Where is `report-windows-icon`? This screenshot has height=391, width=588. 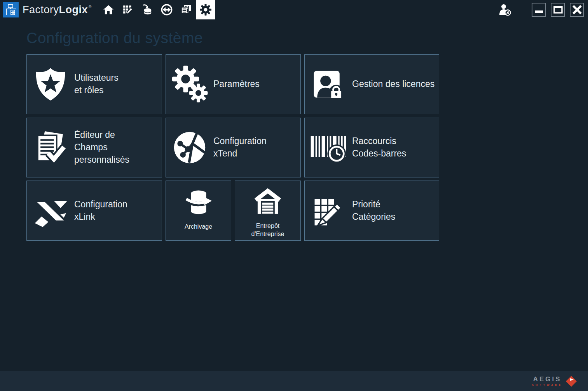 report-windows-icon is located at coordinates (186, 10).